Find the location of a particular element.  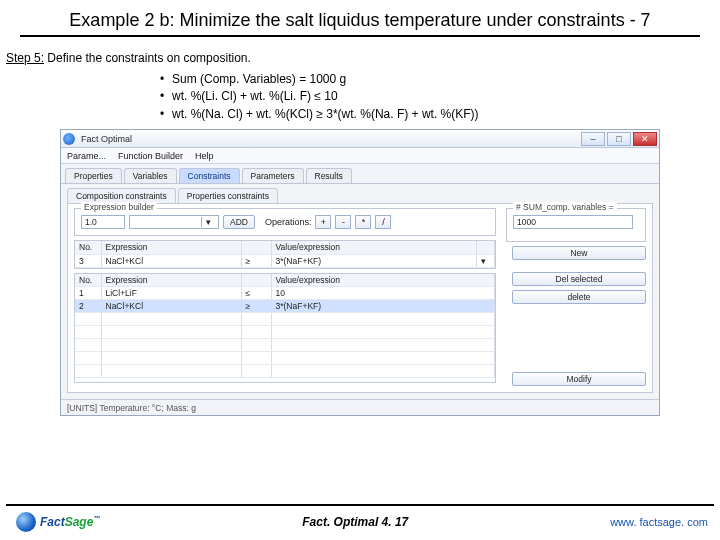

g1-h-no: No. is located at coordinates (88, 248).